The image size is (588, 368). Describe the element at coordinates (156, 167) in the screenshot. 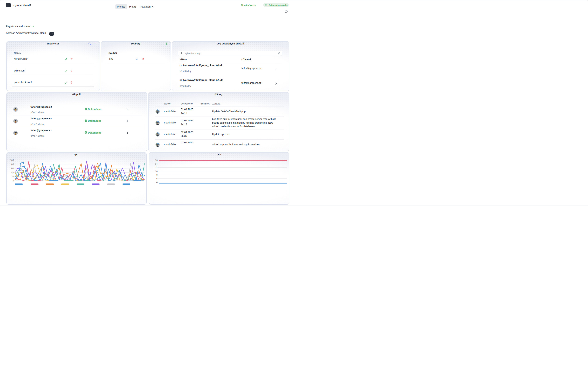

I see `svg-text: 12` at that location.